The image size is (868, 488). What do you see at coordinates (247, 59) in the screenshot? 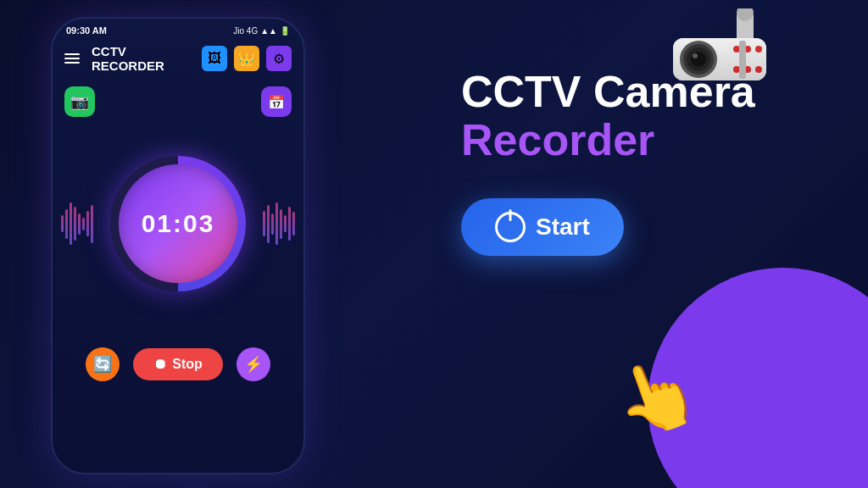
I see `crown-icon: 👑` at bounding box center [247, 59].